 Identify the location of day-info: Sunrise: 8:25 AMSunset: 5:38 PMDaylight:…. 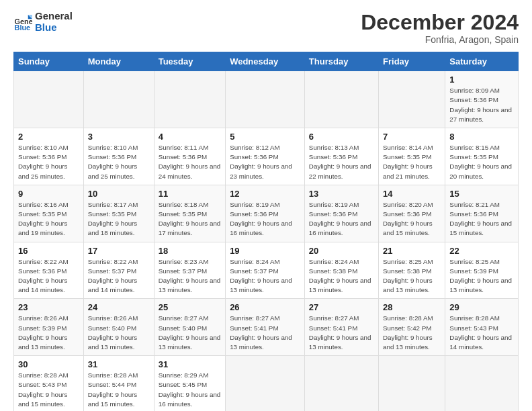
(408, 276).